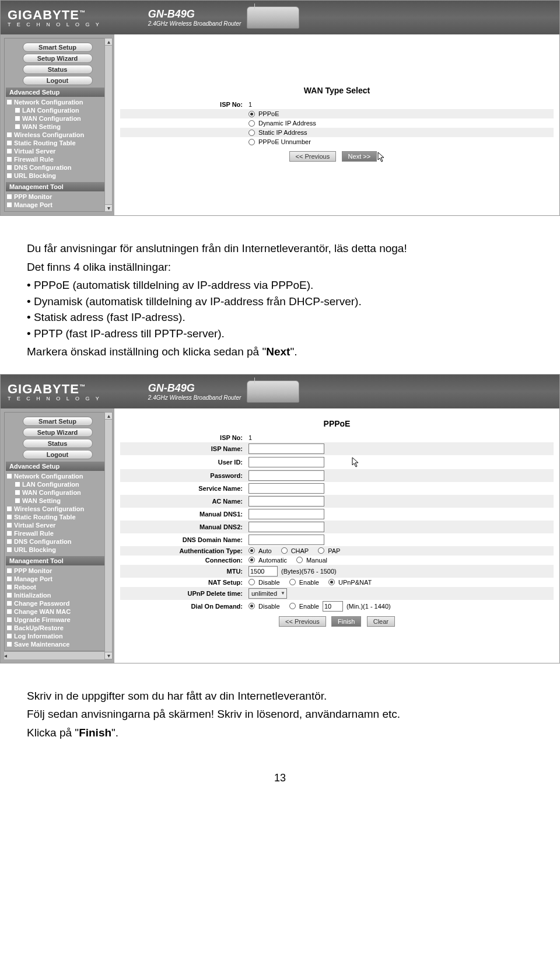  Describe the element at coordinates (293, 606) in the screenshot. I see `radio-dod-enable` at that location.